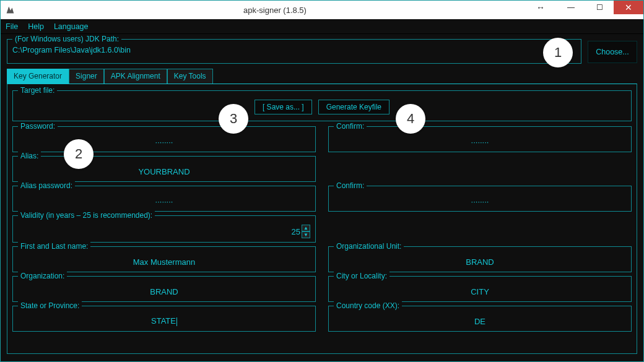 Image resolution: width=644 pixels, height=362 pixels. Describe the element at coordinates (480, 142) in the screenshot. I see `confirm-password-value: ········` at that location.